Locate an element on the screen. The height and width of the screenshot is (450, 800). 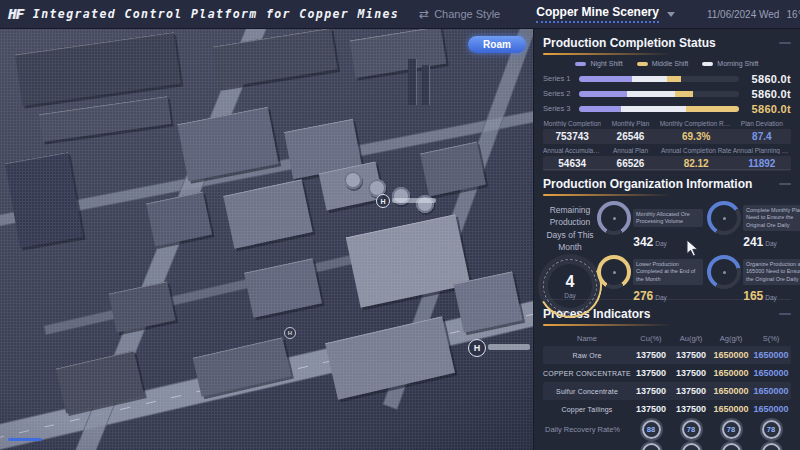
stat-value: 753743 is located at coordinates (572, 136).